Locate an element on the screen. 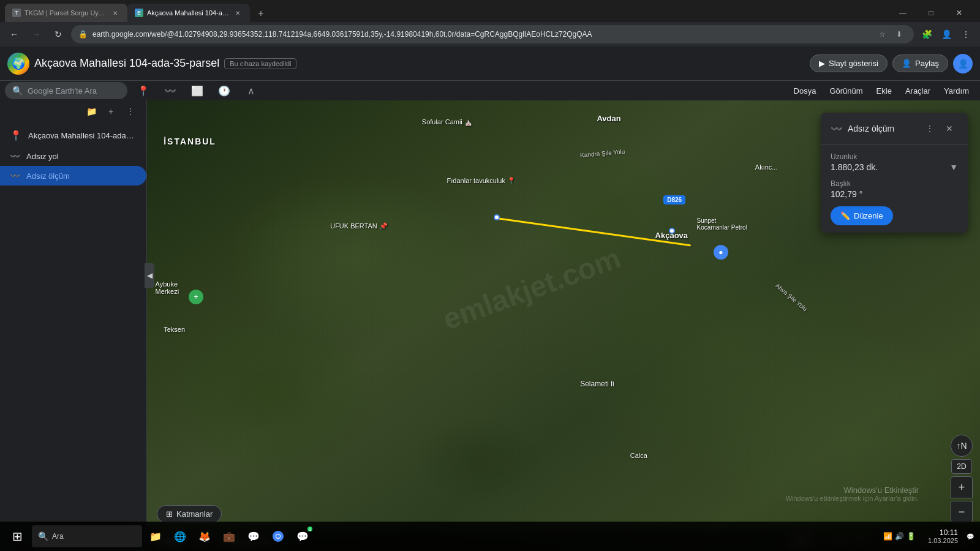 This screenshot has width=980, height=551. measure-baslik-field: Başlık 102,79 ° is located at coordinates (894, 189).